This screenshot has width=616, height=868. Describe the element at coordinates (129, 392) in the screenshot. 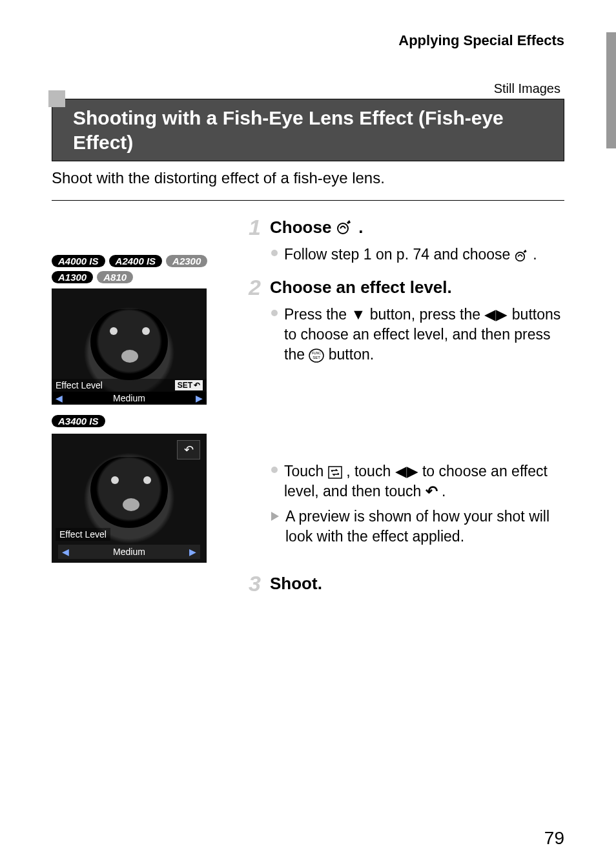

I see `lcd-overlay: Effect Level SET ↶ ◀ Medium ▶` at that location.